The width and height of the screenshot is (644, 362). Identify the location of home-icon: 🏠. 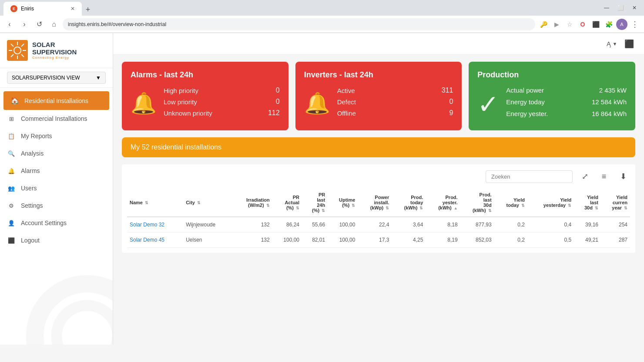
(15, 101).